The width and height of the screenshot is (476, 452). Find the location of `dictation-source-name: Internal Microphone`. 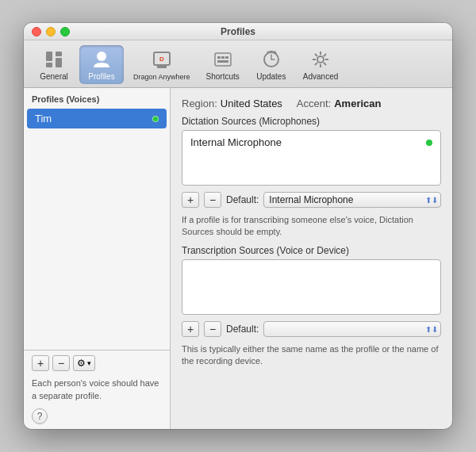

dictation-source-name: Internal Microphone is located at coordinates (236, 143).